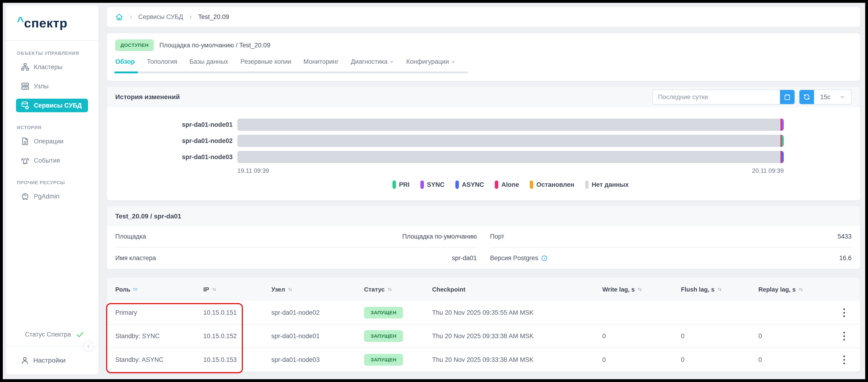  What do you see at coordinates (88, 346) in the screenshot?
I see `sidebar-collapse-button` at bounding box center [88, 346].